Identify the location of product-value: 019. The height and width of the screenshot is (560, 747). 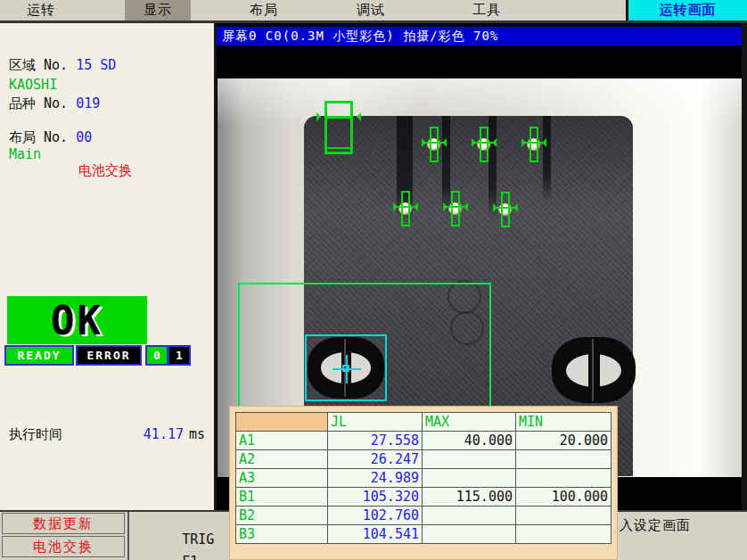
(87, 103).